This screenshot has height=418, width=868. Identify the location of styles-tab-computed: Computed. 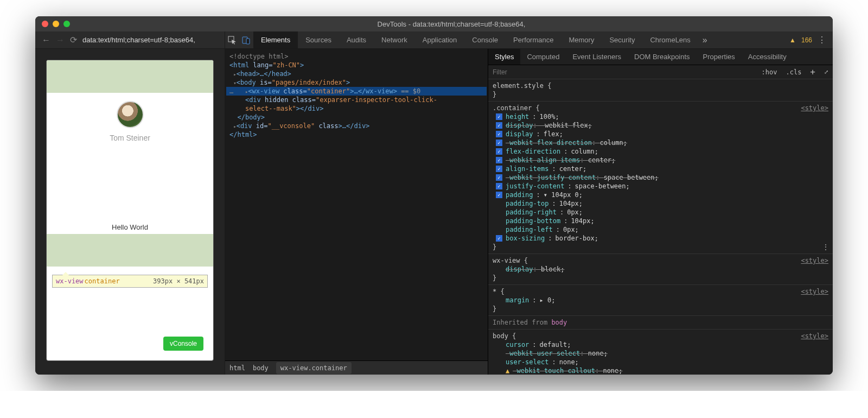
(543, 56).